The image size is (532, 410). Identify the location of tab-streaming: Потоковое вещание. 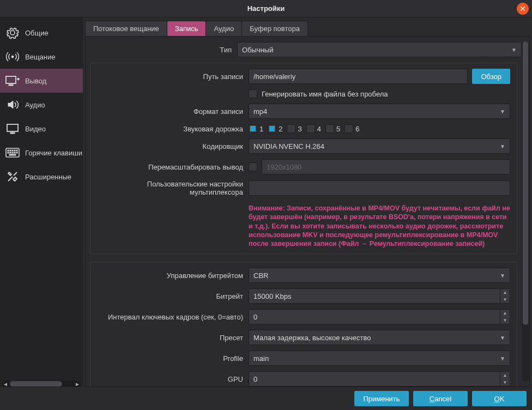
(126, 28).